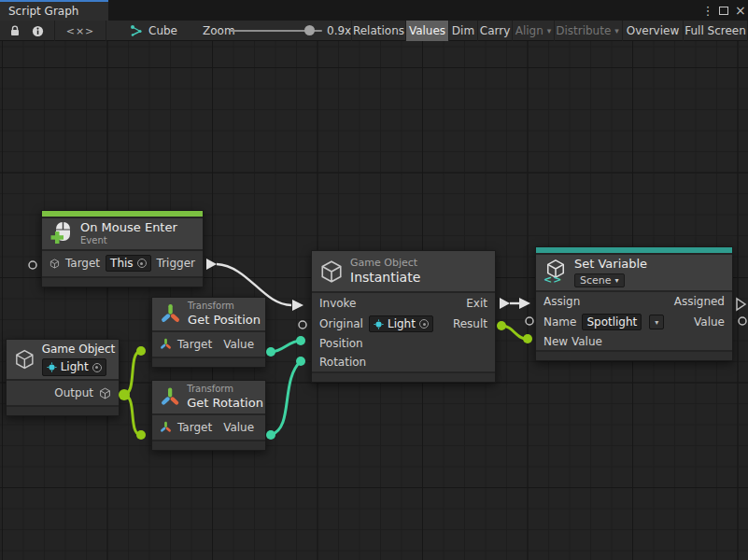 This screenshot has width=748, height=560. What do you see at coordinates (611, 264) in the screenshot?
I see `node-title: Set Variable` at bounding box center [611, 264].